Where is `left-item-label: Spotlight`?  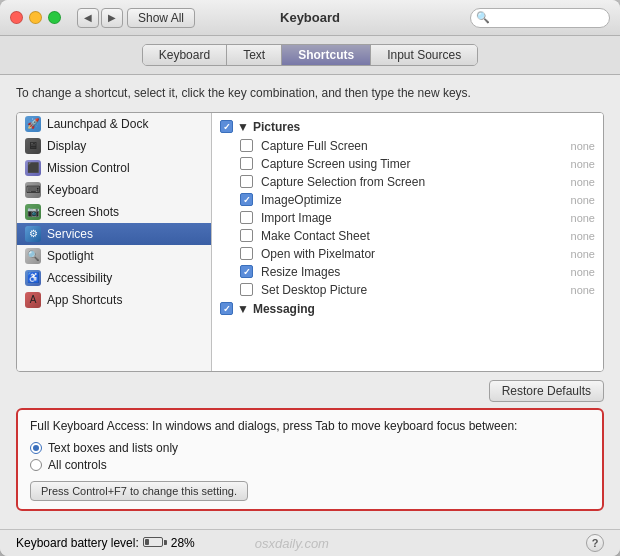 left-item-label: Spotlight is located at coordinates (70, 256).